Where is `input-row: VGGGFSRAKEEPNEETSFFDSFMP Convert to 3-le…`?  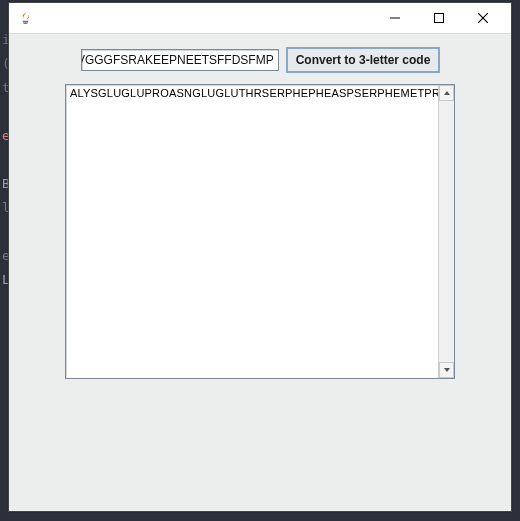 input-row: VGGGFSRAKEEPNEETSFFDSFMP Convert to 3-le… is located at coordinates (260, 59).